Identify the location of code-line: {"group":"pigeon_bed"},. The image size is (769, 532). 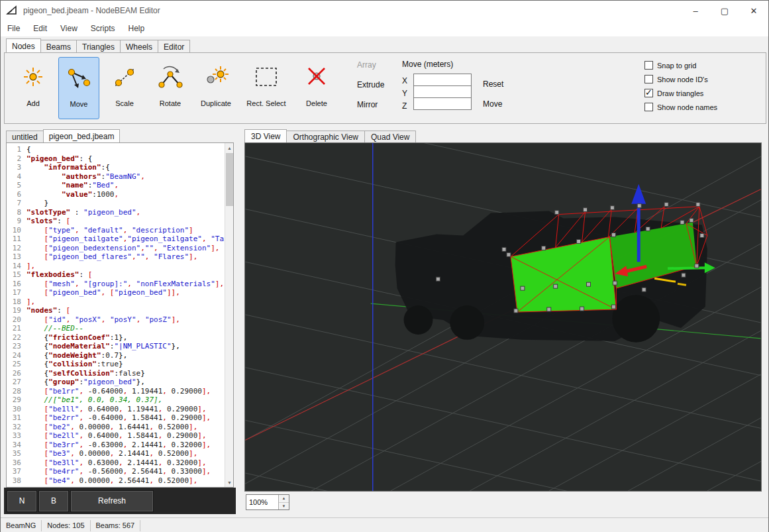
(126, 382).